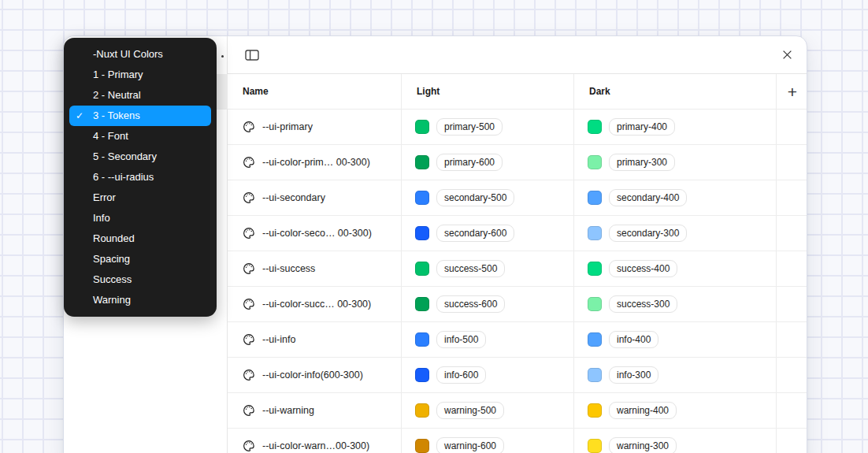 The image size is (868, 453). Describe the element at coordinates (676, 162) in the screenshot. I see `variable-value-cell: primary-300` at that location.